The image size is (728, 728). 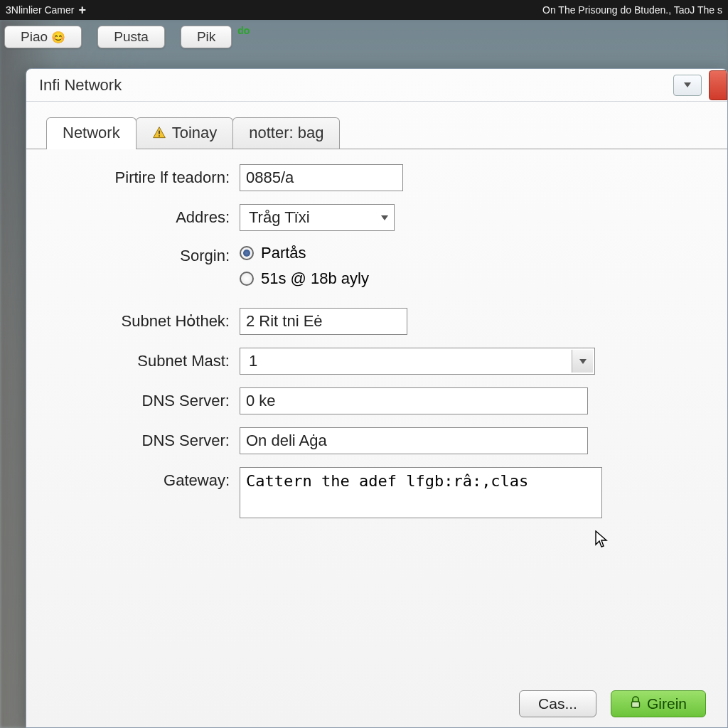 What do you see at coordinates (286, 134) in the screenshot?
I see `tab-notter-bag: notter: bag` at bounding box center [286, 134].